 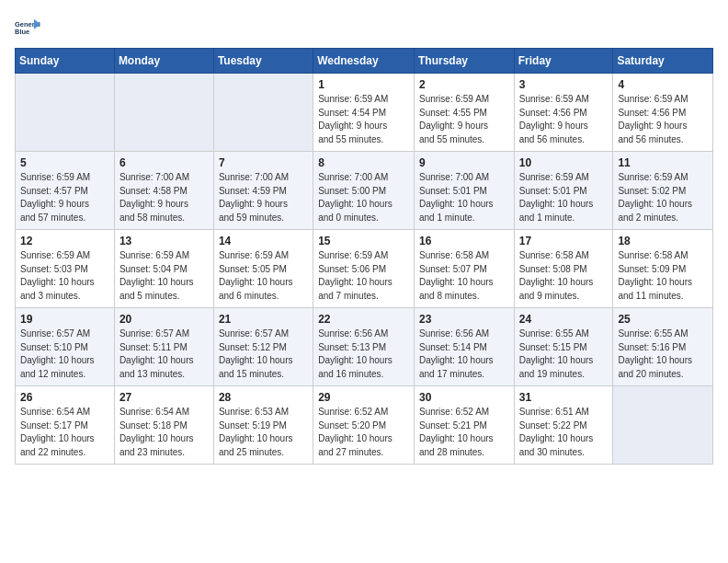 What do you see at coordinates (164, 354) in the screenshot?
I see `day-info: Sunrise: 6:57 AM Sunset: 5:11 PM Dayligh…` at bounding box center [164, 354].